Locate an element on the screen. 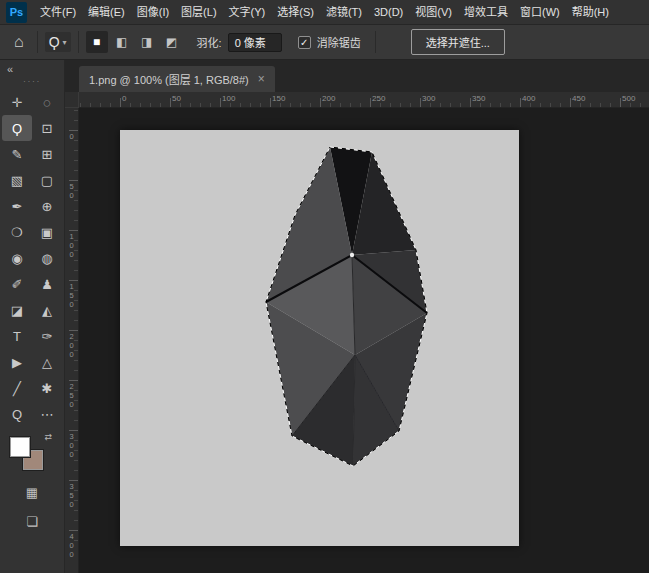 Image resolution: width=649 pixels, height=573 pixels. horizontal-ruler: 050100150200250300350400450500 is located at coordinates (357, 100).